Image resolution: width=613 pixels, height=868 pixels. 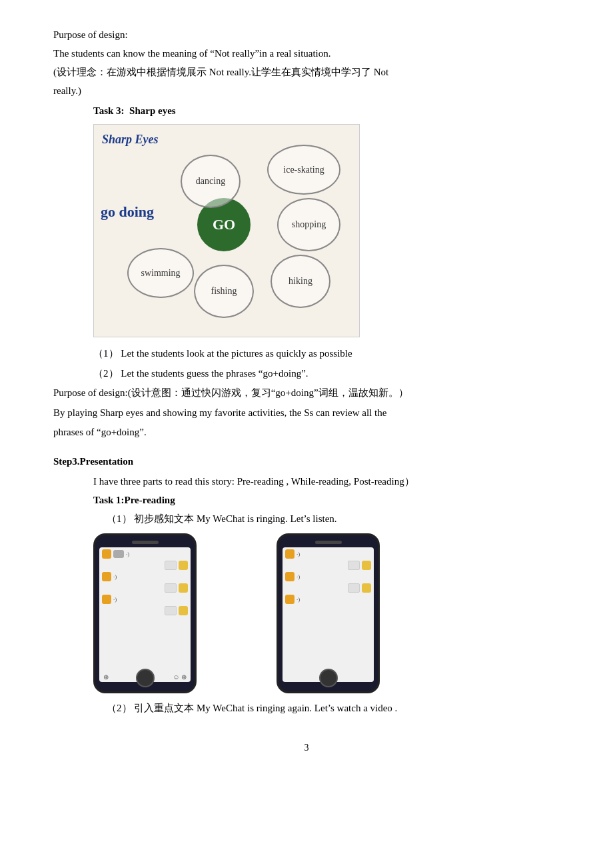 I want to click on msg-indicator, so click(x=119, y=554).